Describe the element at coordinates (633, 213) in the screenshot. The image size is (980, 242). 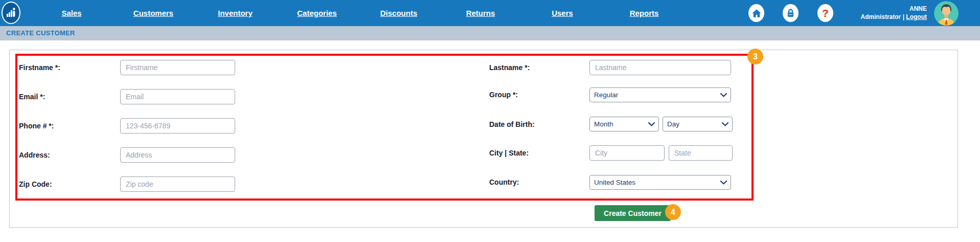
I see `create-customer-button: Create Customer` at that location.